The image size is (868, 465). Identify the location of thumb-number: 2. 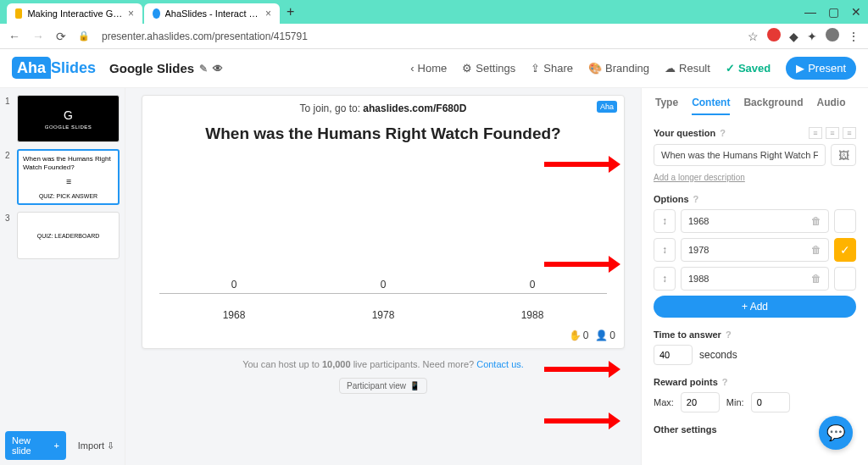
(9, 177).